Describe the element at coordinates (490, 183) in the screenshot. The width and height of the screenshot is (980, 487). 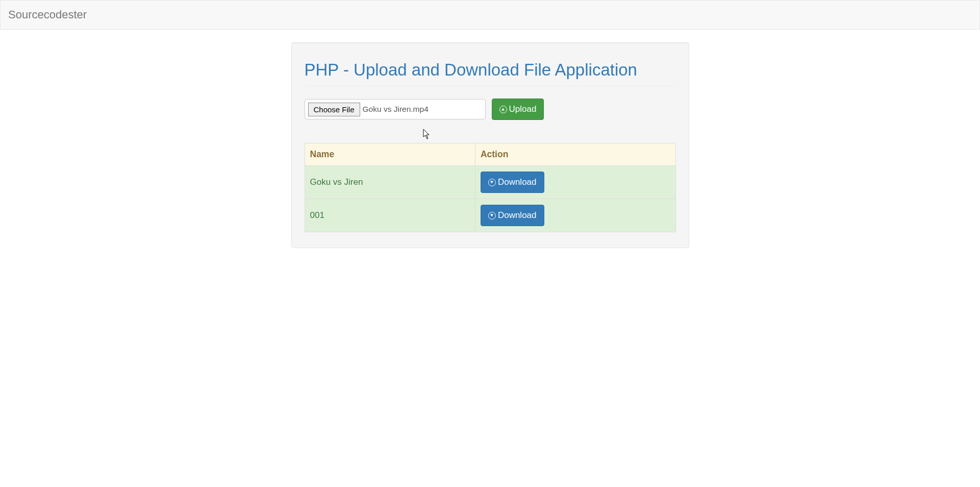
I see `table-row: Goku vs Jiren Download` at that location.